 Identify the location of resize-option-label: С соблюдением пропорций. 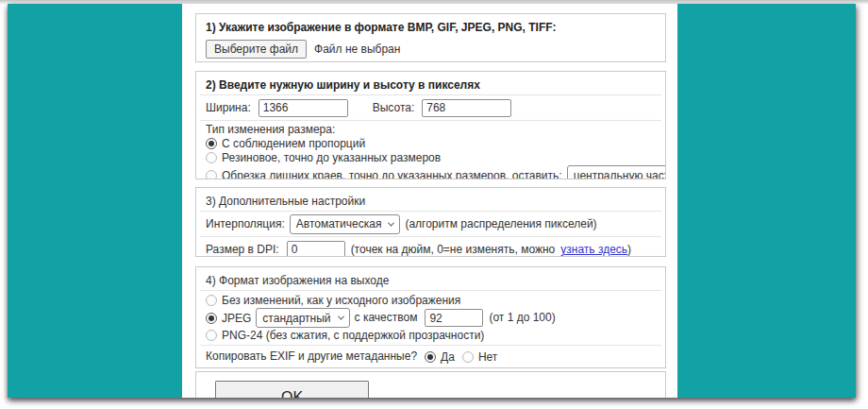
(293, 144).